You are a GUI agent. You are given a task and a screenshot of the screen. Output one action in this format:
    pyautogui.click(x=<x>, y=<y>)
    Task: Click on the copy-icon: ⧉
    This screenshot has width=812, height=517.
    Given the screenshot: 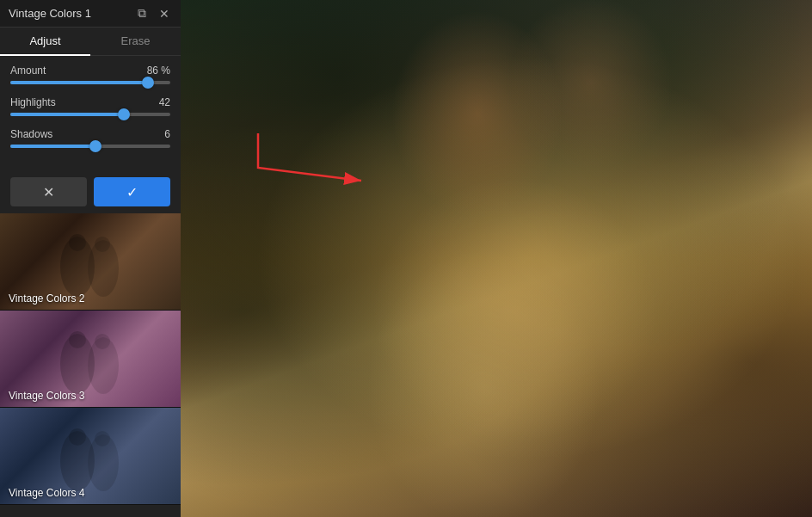 What is the action you would take?
    pyautogui.click(x=142, y=14)
    